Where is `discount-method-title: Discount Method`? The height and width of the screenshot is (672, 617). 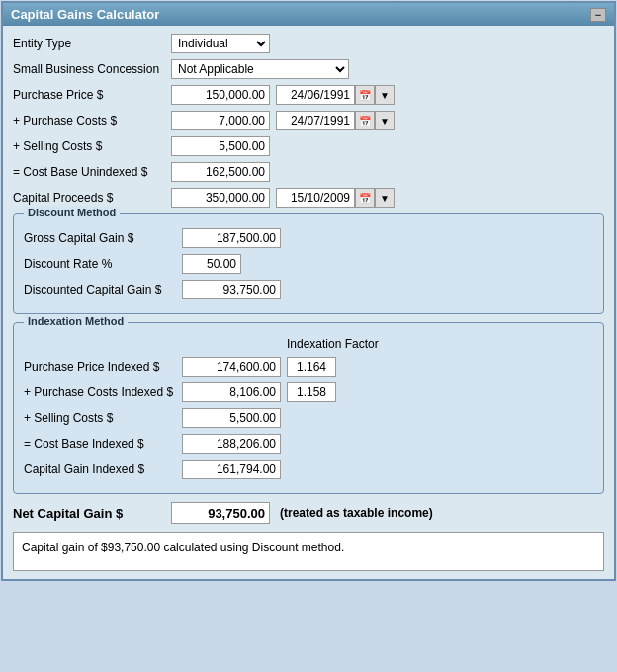
discount-method-title: Discount Method is located at coordinates (71, 212).